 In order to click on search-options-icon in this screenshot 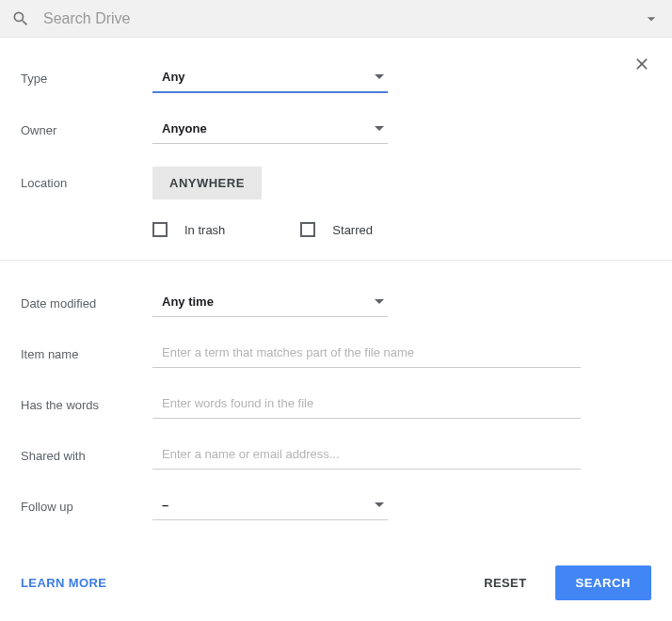, I will do `click(651, 19)`.